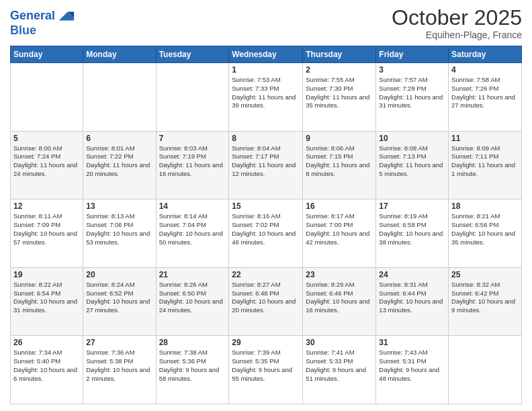 Image resolution: width=532 pixels, height=411 pixels. I want to click on calendar-cell: 16Sunrise: 8:17 AM Sunset: 7:00 PM Dayli…, so click(340, 234).